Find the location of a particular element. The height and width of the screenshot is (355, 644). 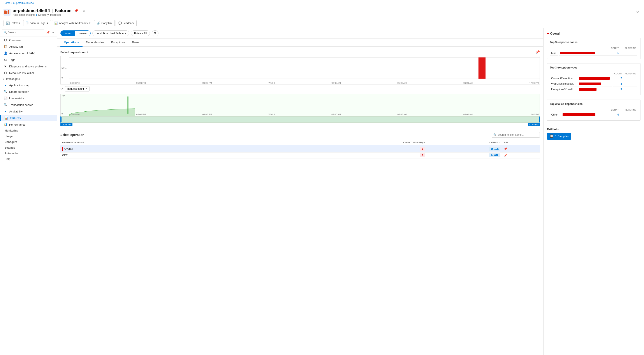

star-header-button: ☆ is located at coordinates (84, 10).